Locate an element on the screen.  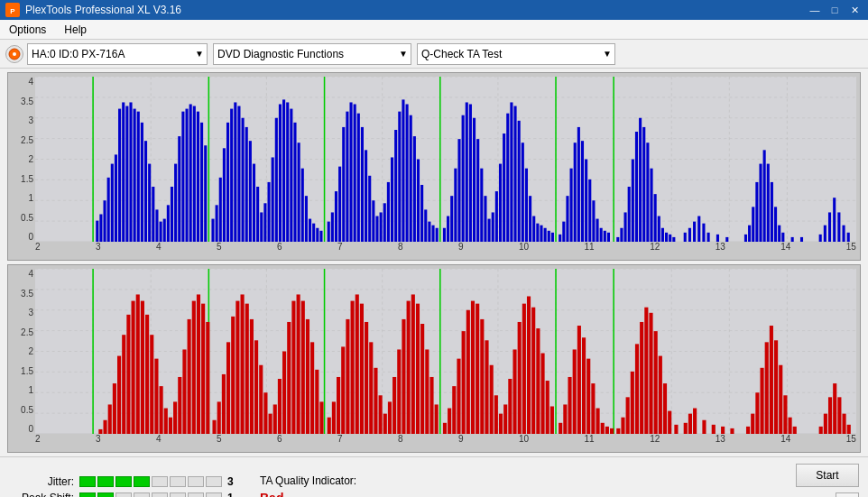
menu-options: Options is located at coordinates (27, 30).